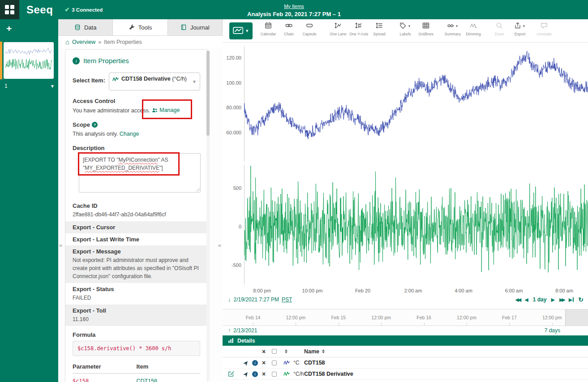 This screenshot has height=382, width=588. Describe the element at coordinates (260, 299) in the screenshot. I see `display-range-start: ↓ 2/19/2021 7:27 PM PST` at that location.